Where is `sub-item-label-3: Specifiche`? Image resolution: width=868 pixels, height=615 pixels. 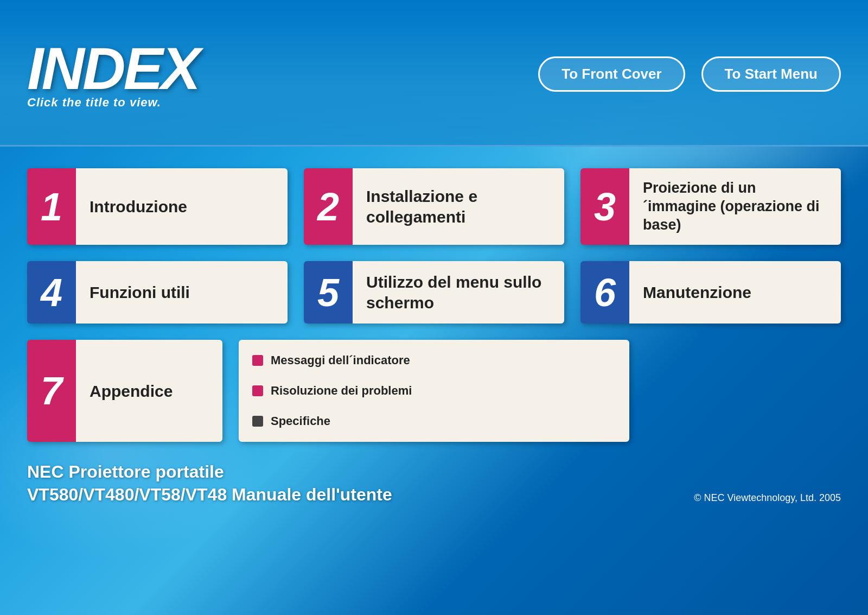
sub-item-label-3: Specifiche is located at coordinates (301, 421).